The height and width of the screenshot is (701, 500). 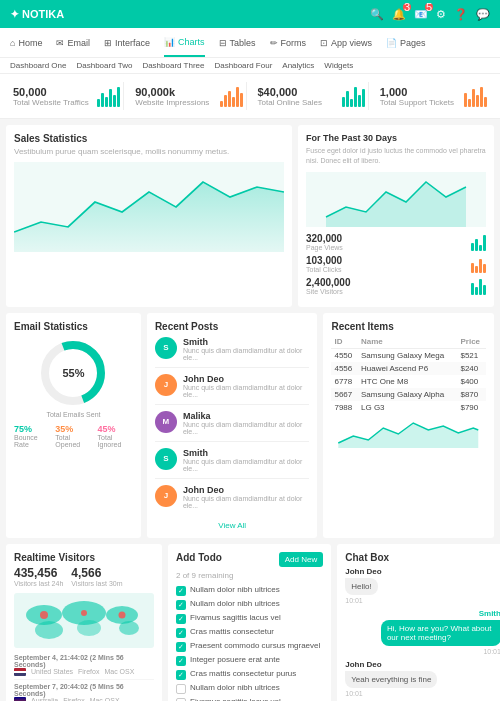 I want to click on email-substats: 75% Bounce Rate 35% Total Opened 45% Tot…, so click(x=74, y=436).